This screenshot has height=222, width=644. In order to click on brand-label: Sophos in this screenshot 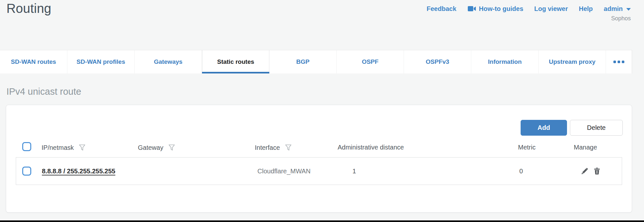, I will do `click(621, 19)`.